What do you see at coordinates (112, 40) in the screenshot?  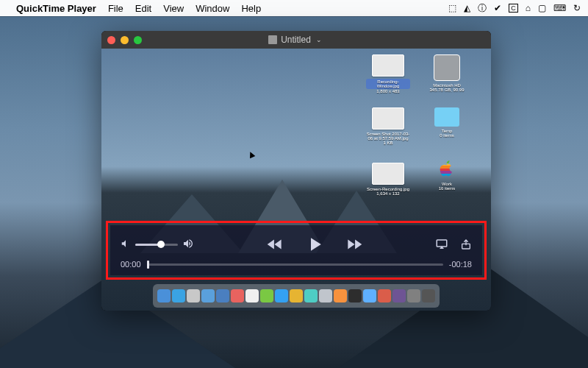 I see `close-button` at bounding box center [112, 40].